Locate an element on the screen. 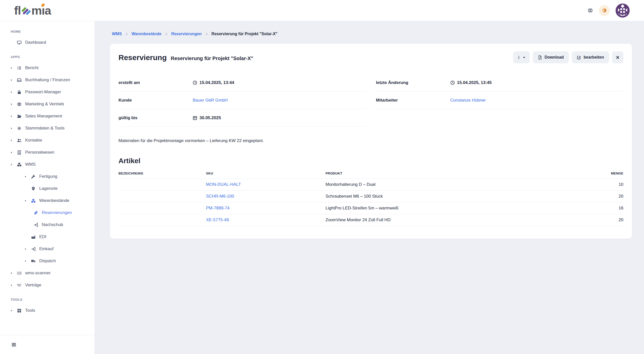 The image size is (644, 354). sidebar-item-lagerorte: Lagerorte is located at coordinates (47, 189).